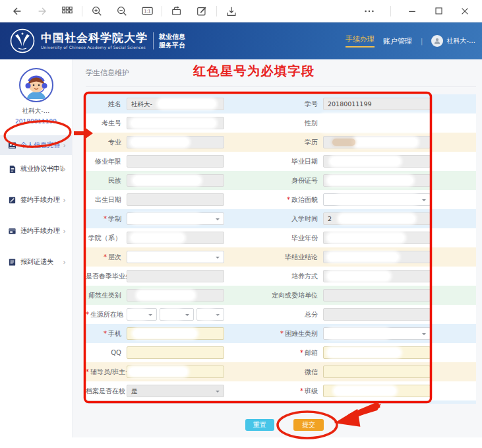 The width and height of the screenshot is (482, 448). I want to click on sidebar-item-label: 报到证遗失, so click(37, 262).